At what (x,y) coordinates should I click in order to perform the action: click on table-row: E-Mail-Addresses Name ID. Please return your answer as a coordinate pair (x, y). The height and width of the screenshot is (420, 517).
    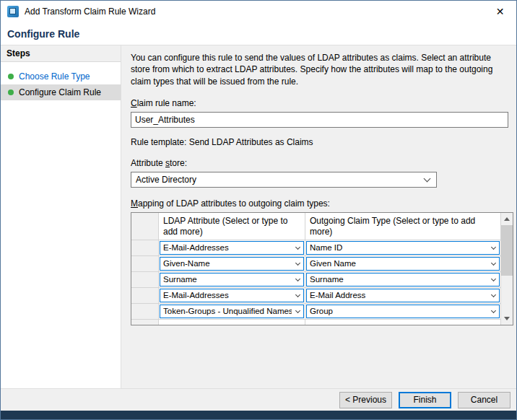
    Looking at the image, I should click on (316, 248).